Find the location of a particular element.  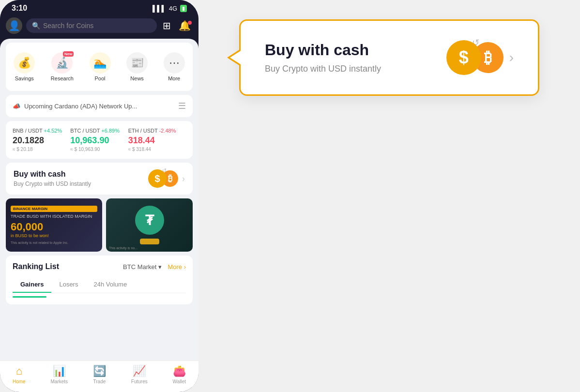

bnb-usd: ≈ $ 20.18 is located at coordinates (40, 149).